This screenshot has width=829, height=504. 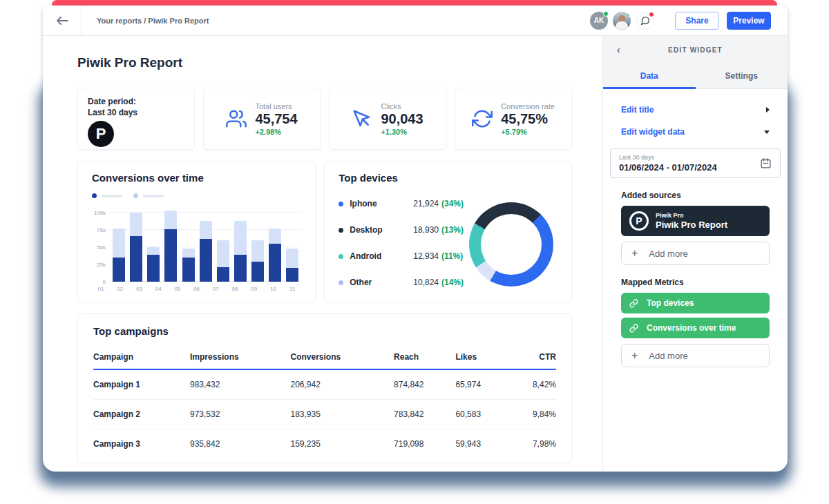 I want to click on kpi-value: 45,75%, so click(x=528, y=119).